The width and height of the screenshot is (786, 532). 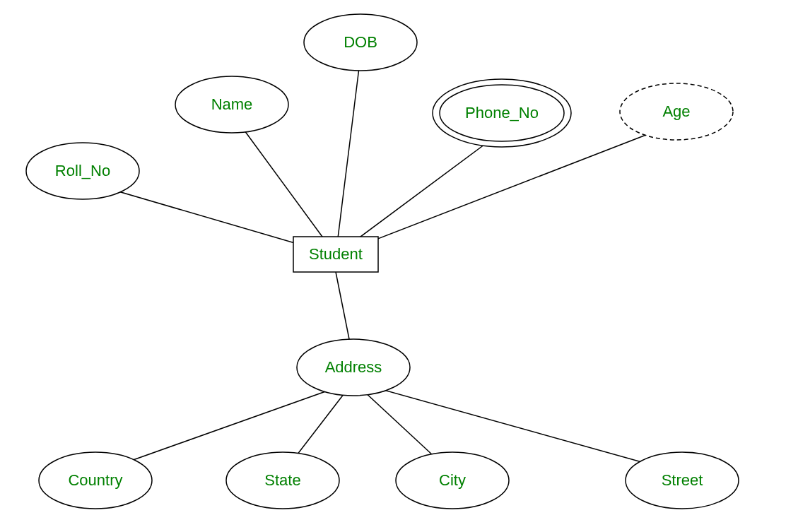 I want to click on address-label: Address, so click(x=353, y=367).